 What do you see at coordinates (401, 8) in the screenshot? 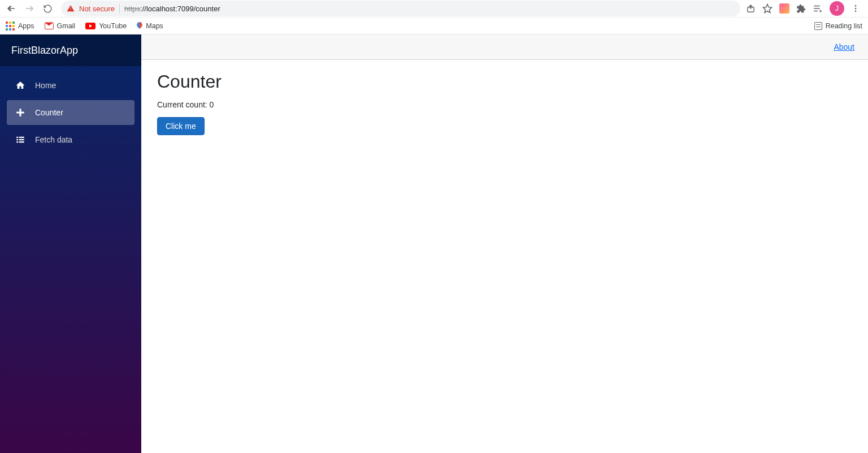
I see `address-bar: Not secure https://localhost:7099/counte…` at bounding box center [401, 8].